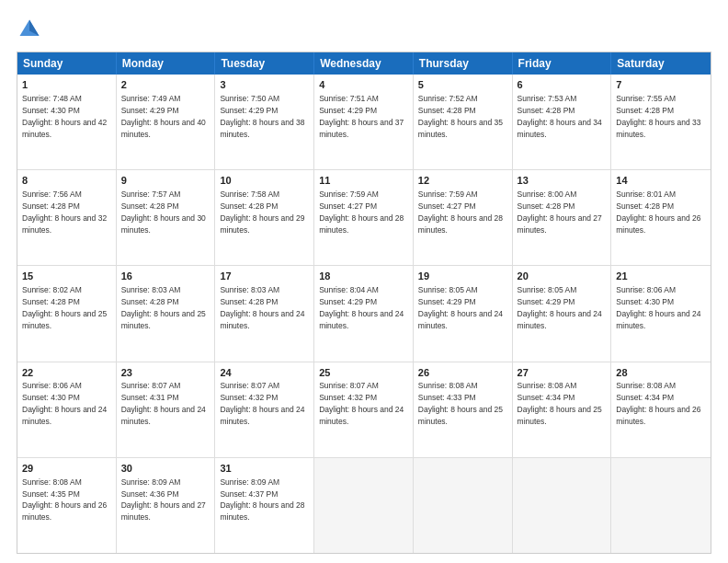  I want to click on cell-info: Sunrise: 8:09 AMSunset: 4:37 PMDaylight:…, so click(262, 500).